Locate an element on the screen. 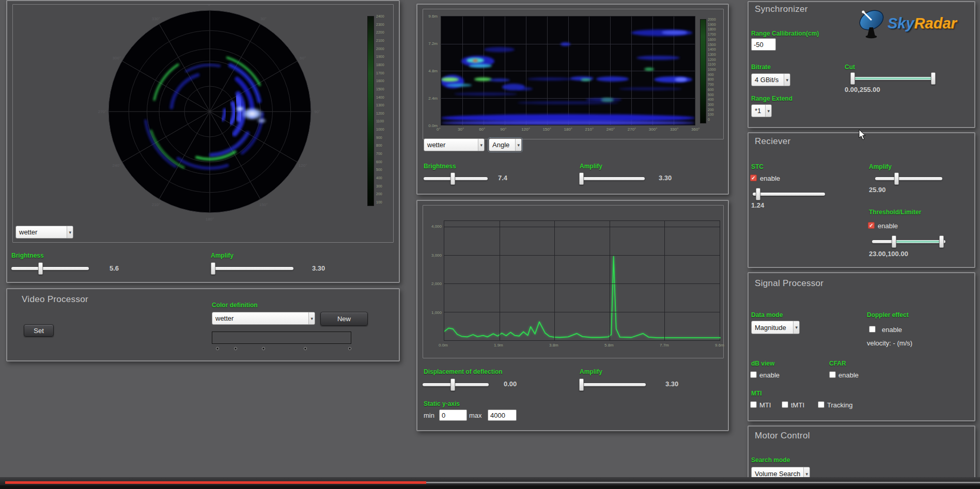 This screenshot has height=489, width=980. cut-label: Cut is located at coordinates (850, 67).